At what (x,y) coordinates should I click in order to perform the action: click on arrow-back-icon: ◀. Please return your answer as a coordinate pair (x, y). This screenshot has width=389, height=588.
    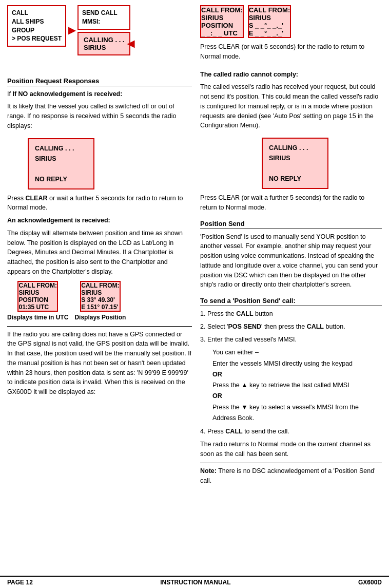
    Looking at the image, I should click on (131, 44).